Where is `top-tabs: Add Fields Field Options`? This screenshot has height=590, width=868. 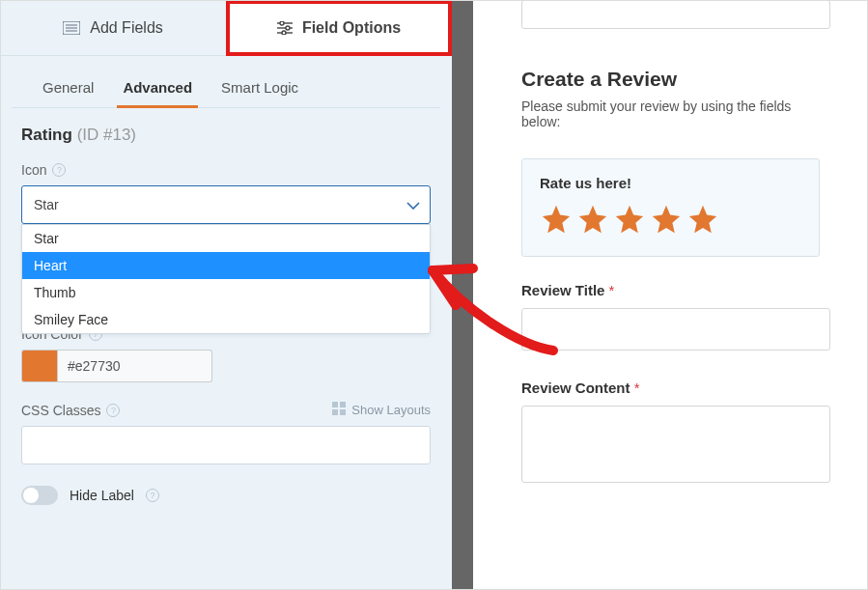 top-tabs: Add Fields Field Options is located at coordinates (226, 28).